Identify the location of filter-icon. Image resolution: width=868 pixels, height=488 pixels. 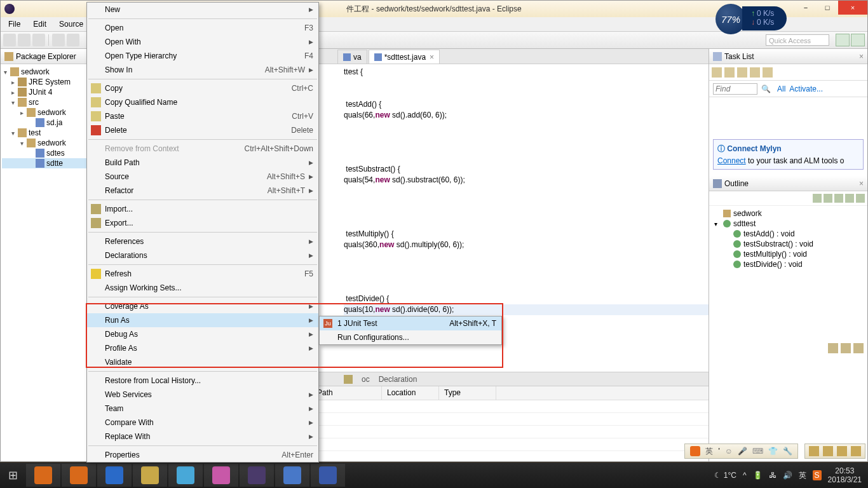
(742, 72).